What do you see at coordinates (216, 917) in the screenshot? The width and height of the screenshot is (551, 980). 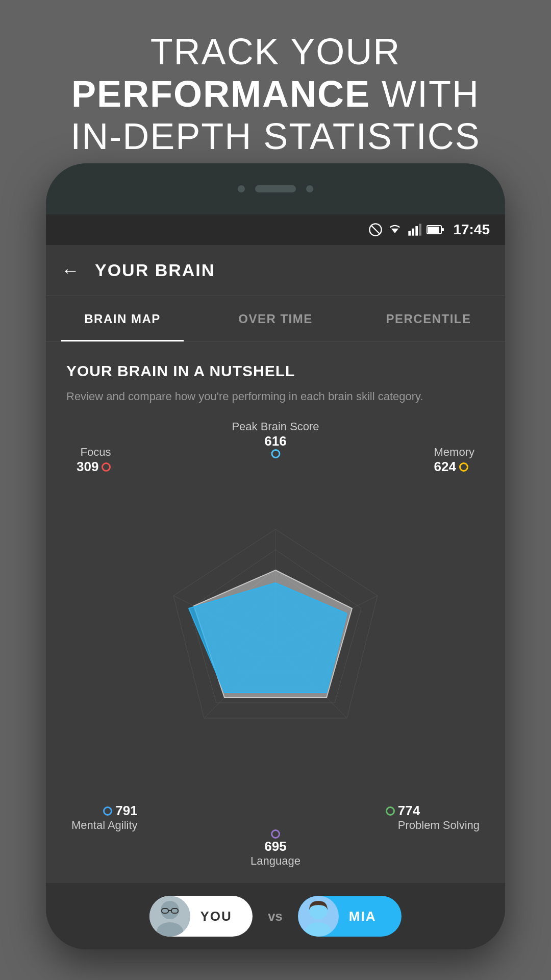 I see `you-label: YOU` at bounding box center [216, 917].